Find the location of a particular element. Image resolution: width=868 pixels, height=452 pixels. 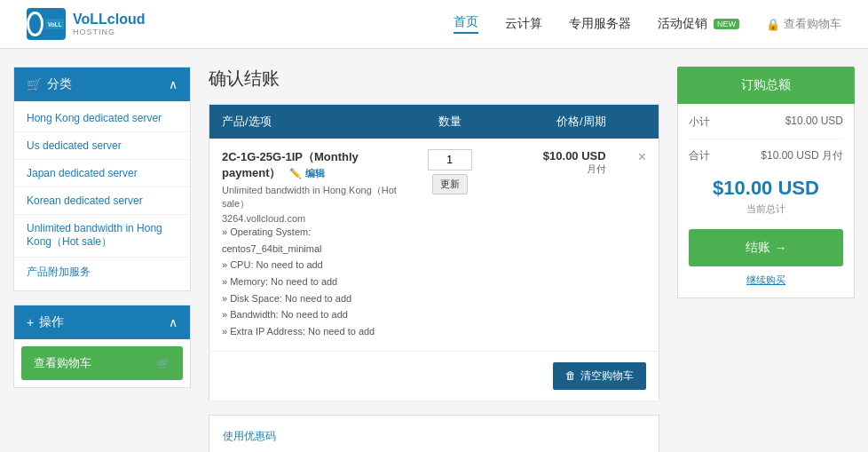

total-value: $10.00 USD 月付 is located at coordinates (802, 156).